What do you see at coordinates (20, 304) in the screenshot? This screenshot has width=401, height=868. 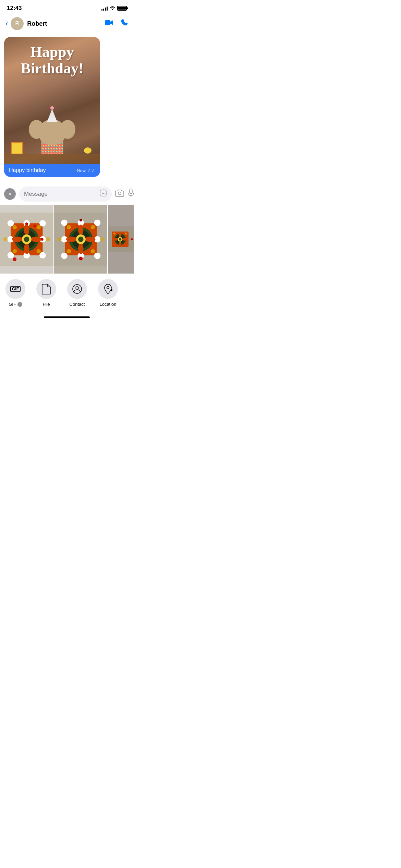 I see `gif-toggle` at bounding box center [20, 304].